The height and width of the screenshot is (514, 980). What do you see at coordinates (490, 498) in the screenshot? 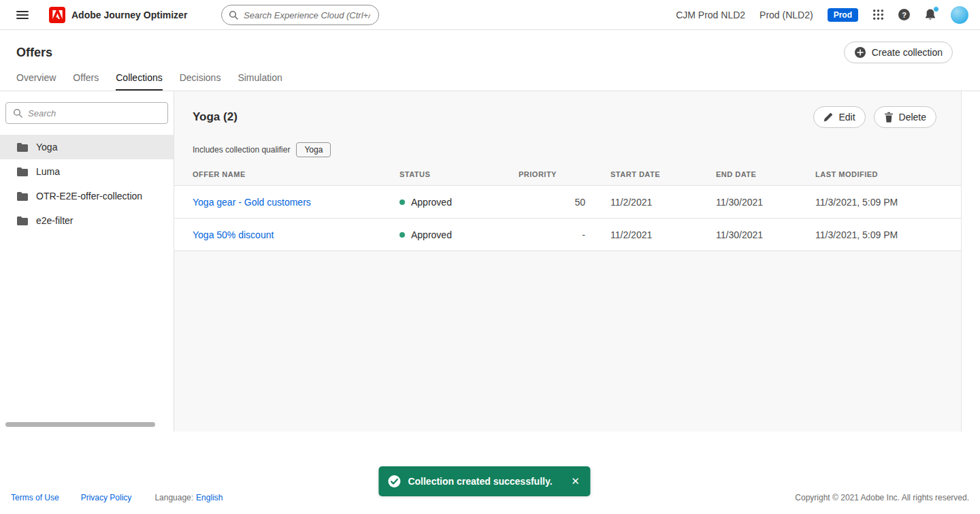
I see `page-footer: Terms of Use Privacy Policy Language:Eng…` at bounding box center [490, 498].